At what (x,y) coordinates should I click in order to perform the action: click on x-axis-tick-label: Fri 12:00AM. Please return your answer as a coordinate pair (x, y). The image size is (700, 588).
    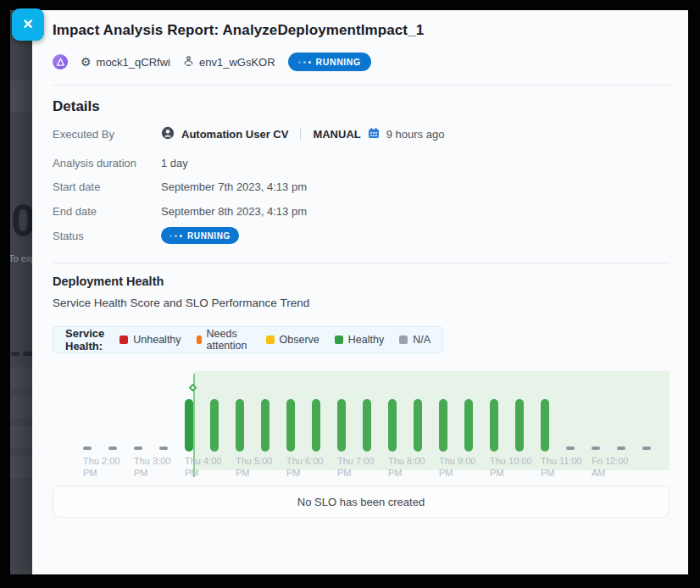
    Looking at the image, I should click on (610, 468).